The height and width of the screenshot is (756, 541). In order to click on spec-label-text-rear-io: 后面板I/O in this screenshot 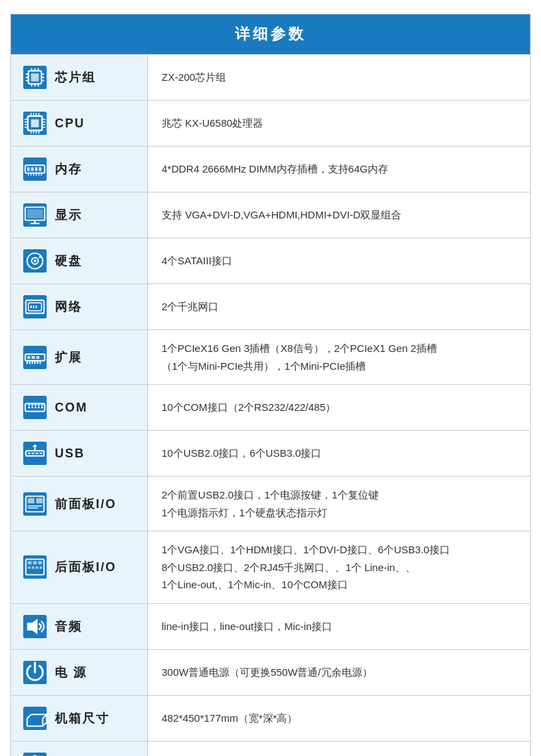, I will do `click(86, 567)`.